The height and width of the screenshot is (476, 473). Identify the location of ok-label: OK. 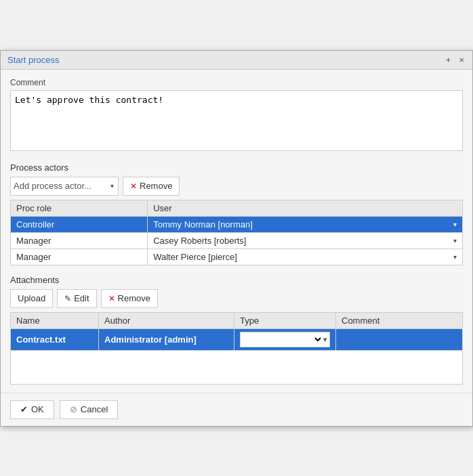
(38, 409).